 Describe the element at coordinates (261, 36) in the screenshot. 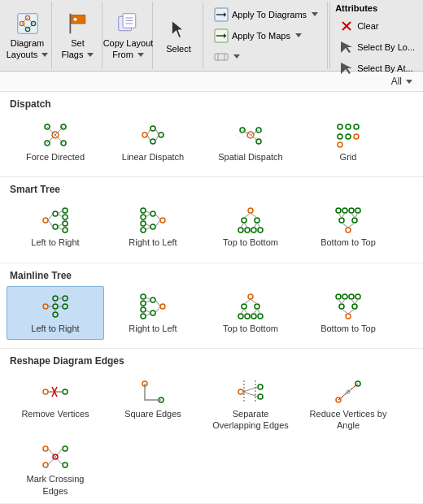

I see `apply-maps-label: Apply To Maps` at that location.